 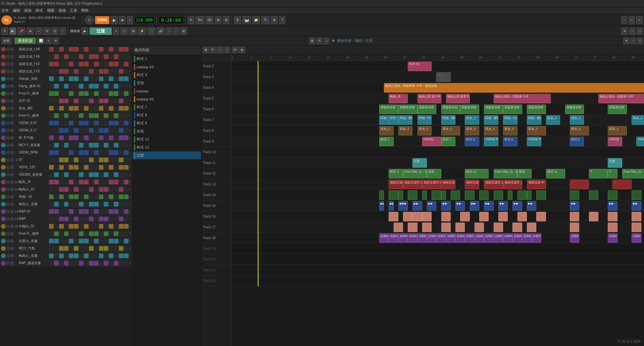 What do you see at coordinates (169, 31) in the screenshot?
I see `pb-btn-6: ↑` at bounding box center [169, 31].